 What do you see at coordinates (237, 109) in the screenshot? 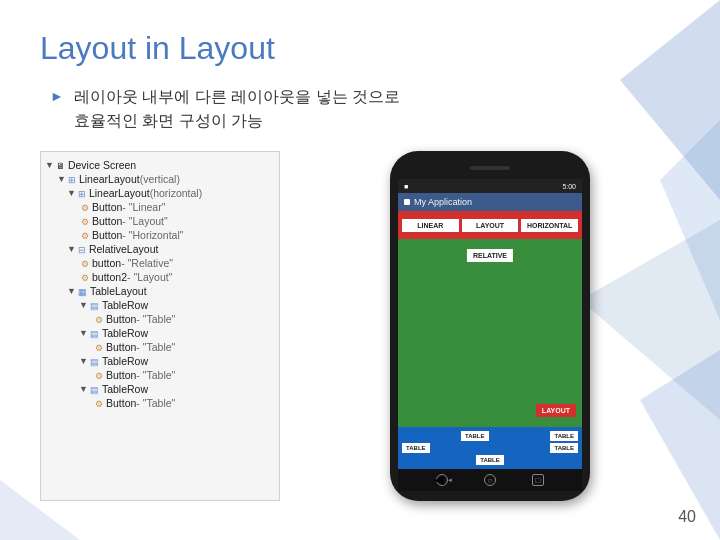
I see `bullet-text: 레이아웃 내부에 다른 레이아웃을 넣는 것으로효율적인 화면 구성이 가능` at bounding box center [237, 109].